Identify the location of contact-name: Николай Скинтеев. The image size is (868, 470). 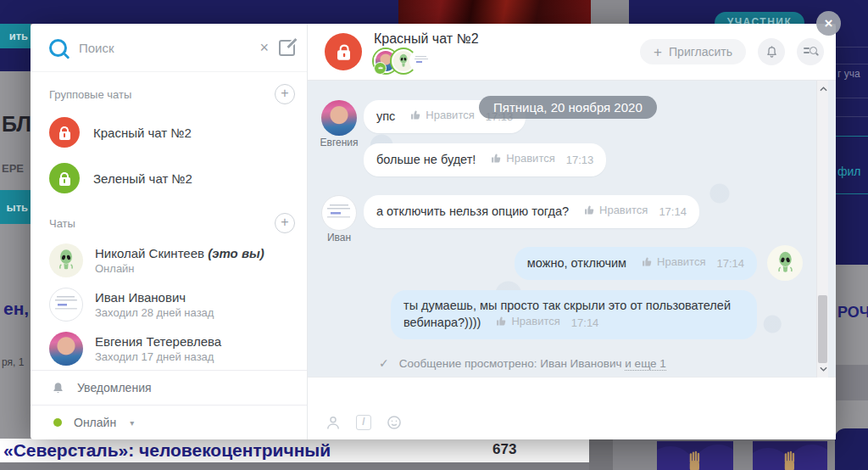
(151, 253).